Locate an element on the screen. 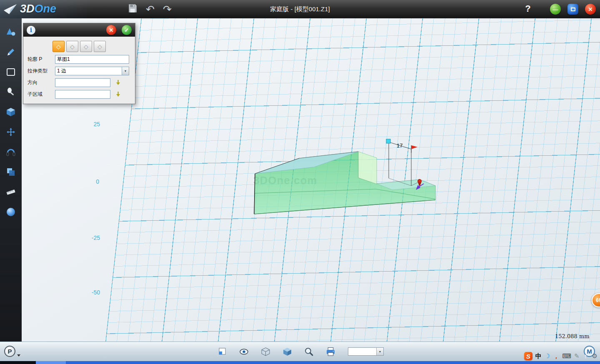 This screenshot has width=600, height=364. cube-icon is located at coordinates (11, 112).